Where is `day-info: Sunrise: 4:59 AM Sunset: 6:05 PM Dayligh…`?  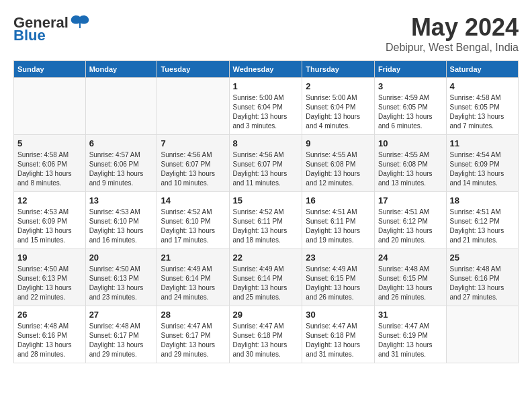 day-info: Sunrise: 4:59 AM Sunset: 6:05 PM Dayligh… is located at coordinates (410, 112).